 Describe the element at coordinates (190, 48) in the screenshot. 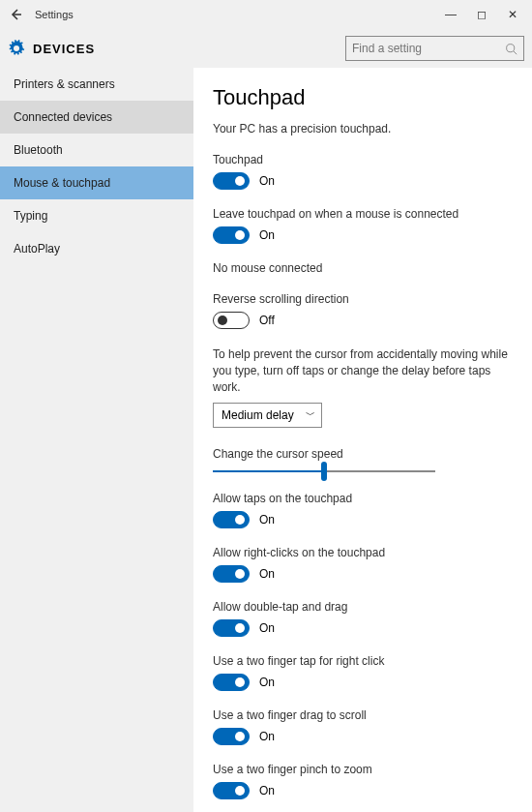

I see `category-title: DEVICES` at that location.